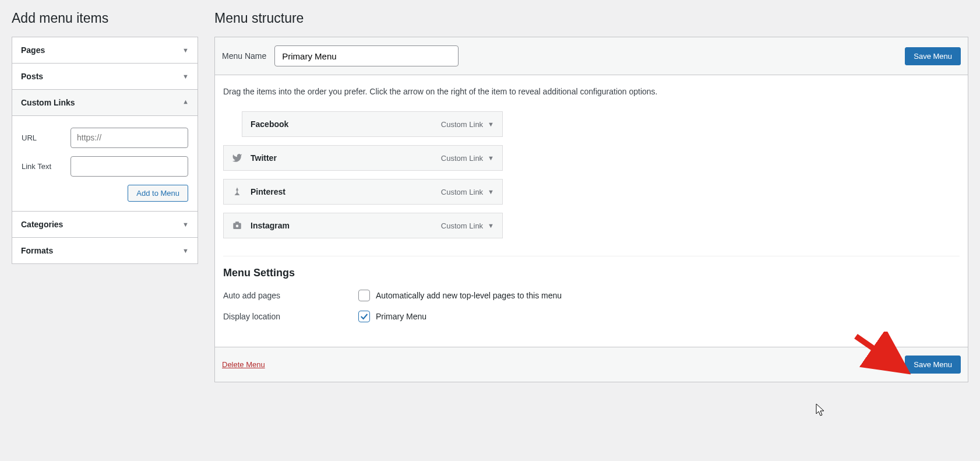 The height and width of the screenshot is (461, 980). I want to click on accordion-categories: Categories ▼, so click(105, 224).